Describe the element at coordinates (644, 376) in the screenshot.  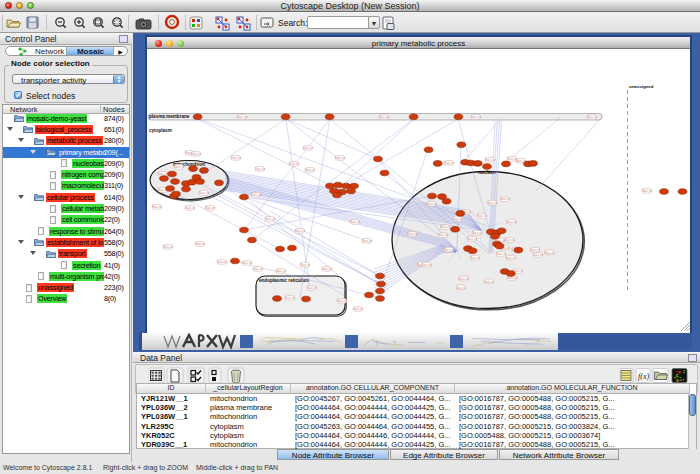
I see `svg-text: f(x)` at that location.